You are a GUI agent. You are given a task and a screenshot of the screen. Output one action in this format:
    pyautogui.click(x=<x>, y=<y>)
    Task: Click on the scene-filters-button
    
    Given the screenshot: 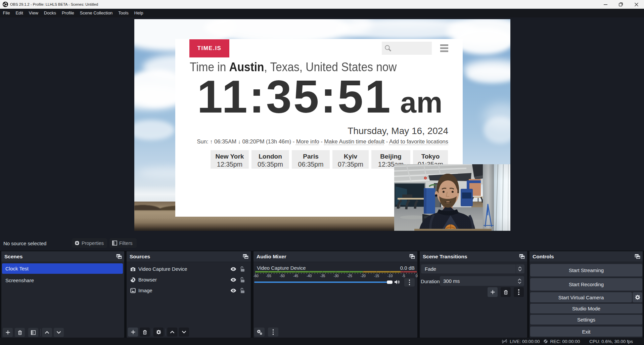 What is the action you would take?
    pyautogui.click(x=33, y=333)
    